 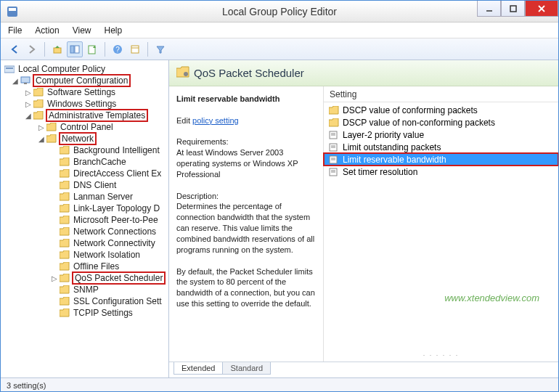 I want to click on tree-software-settings: ▷ Software Settings, so click(x=84, y=92).